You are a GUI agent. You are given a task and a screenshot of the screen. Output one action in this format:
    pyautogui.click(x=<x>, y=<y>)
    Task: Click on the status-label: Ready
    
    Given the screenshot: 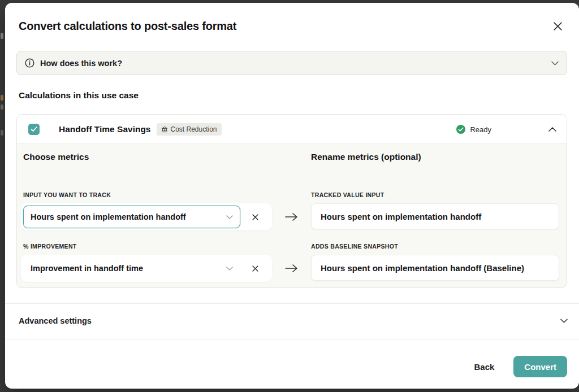 What is the action you would take?
    pyautogui.click(x=481, y=130)
    